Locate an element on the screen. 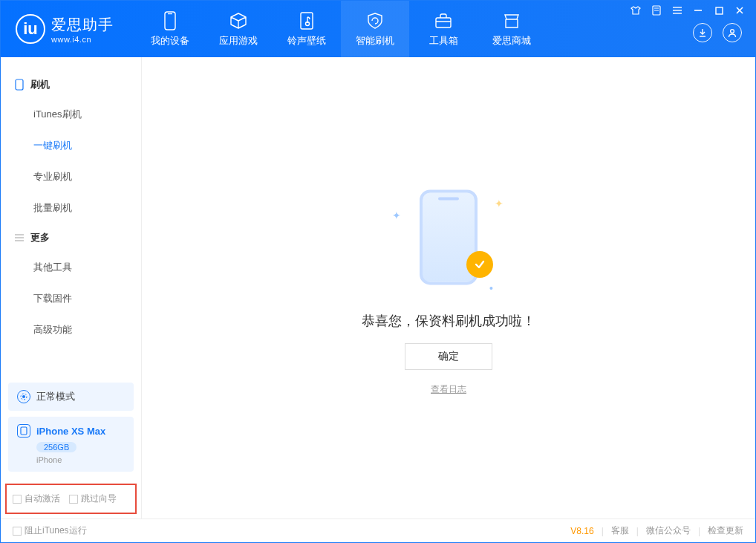 Image resolution: width=756 pixels, height=543 pixels. store-icon is located at coordinates (512, 21).